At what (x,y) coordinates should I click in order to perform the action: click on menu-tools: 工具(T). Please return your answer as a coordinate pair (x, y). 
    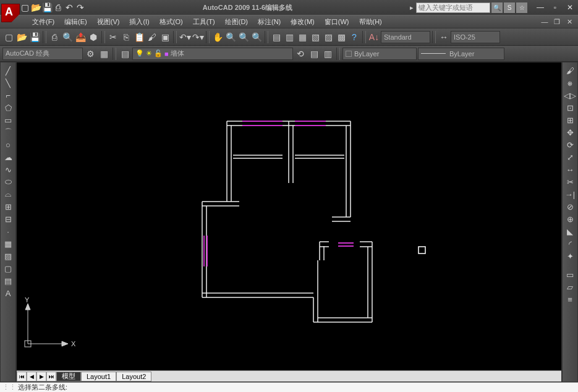
    Looking at the image, I should click on (204, 22).